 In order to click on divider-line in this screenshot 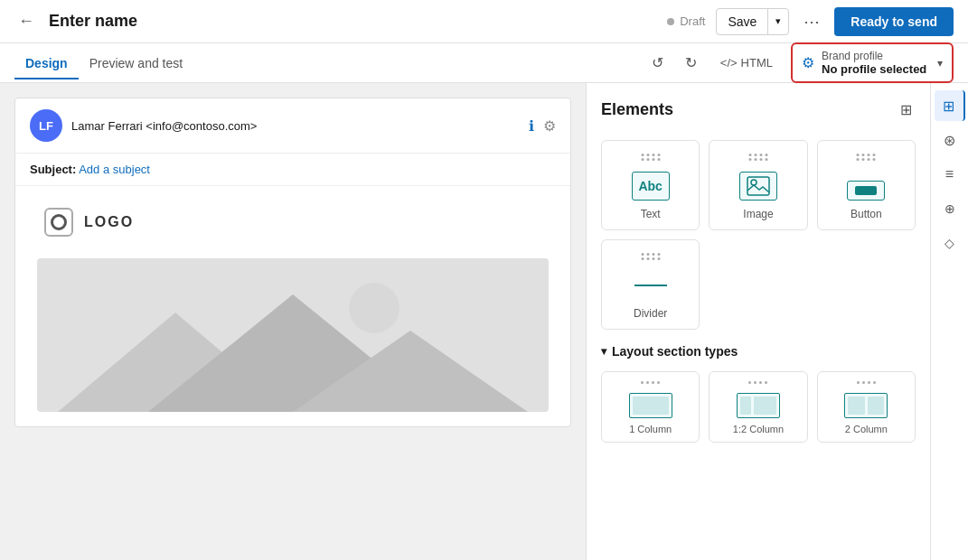, I will do `click(651, 285)`.